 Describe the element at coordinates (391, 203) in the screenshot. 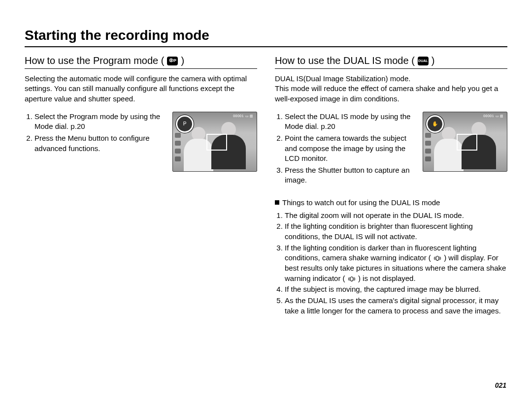

I see `watch-subheading: Things to watch out for using the DUAL I…` at that location.